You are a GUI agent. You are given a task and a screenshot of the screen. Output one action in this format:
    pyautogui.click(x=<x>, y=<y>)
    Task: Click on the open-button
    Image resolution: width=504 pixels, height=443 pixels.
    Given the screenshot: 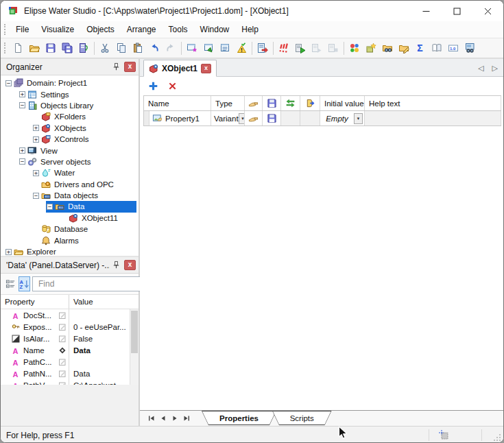 What is the action you would take?
    pyautogui.click(x=34, y=48)
    